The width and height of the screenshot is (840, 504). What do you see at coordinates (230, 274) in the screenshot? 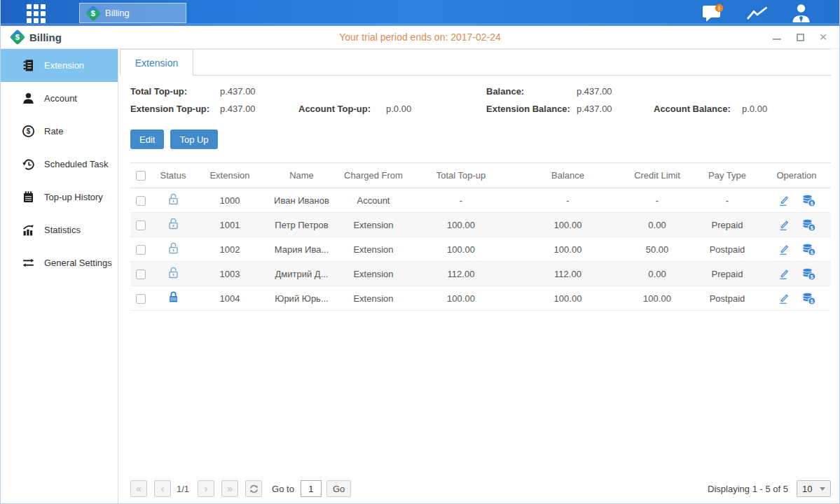
I see `cell-extension: 1003` at bounding box center [230, 274].